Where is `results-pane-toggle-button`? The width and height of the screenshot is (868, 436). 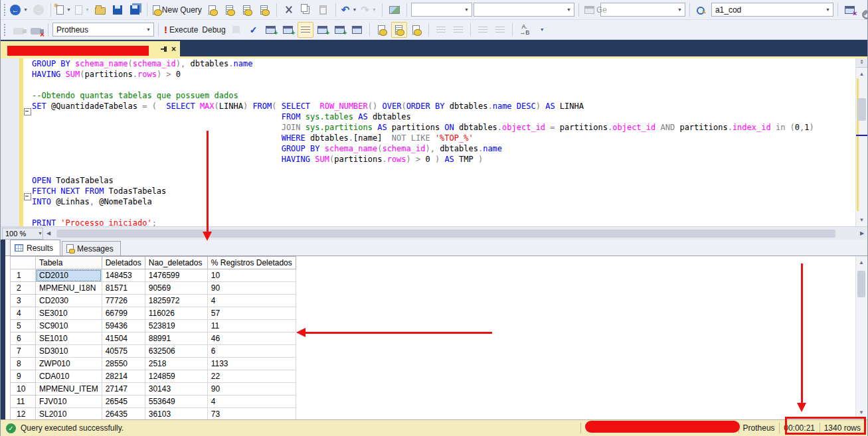
results-pane-toggle-button is located at coordinates (305, 30).